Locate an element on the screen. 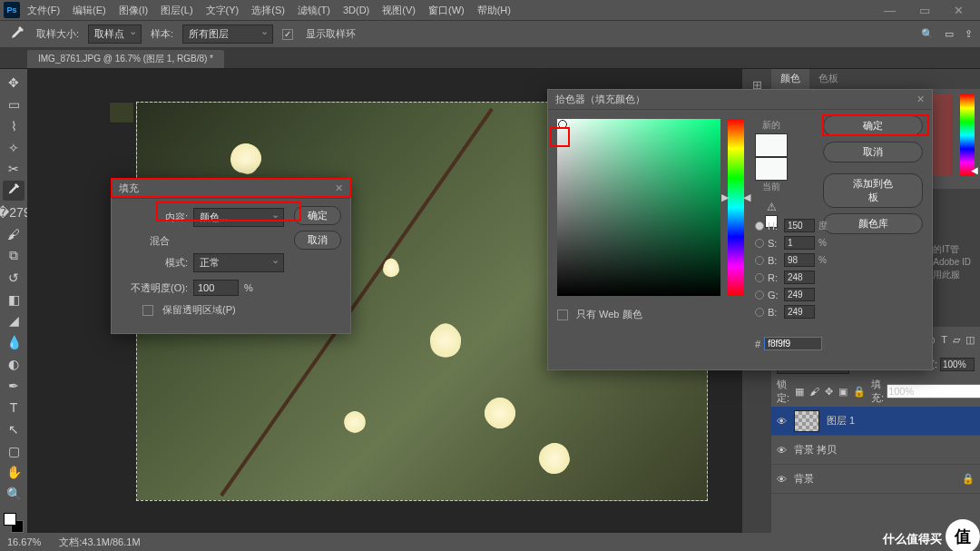  menu-edit: 编辑(E) is located at coordinates (89, 11).